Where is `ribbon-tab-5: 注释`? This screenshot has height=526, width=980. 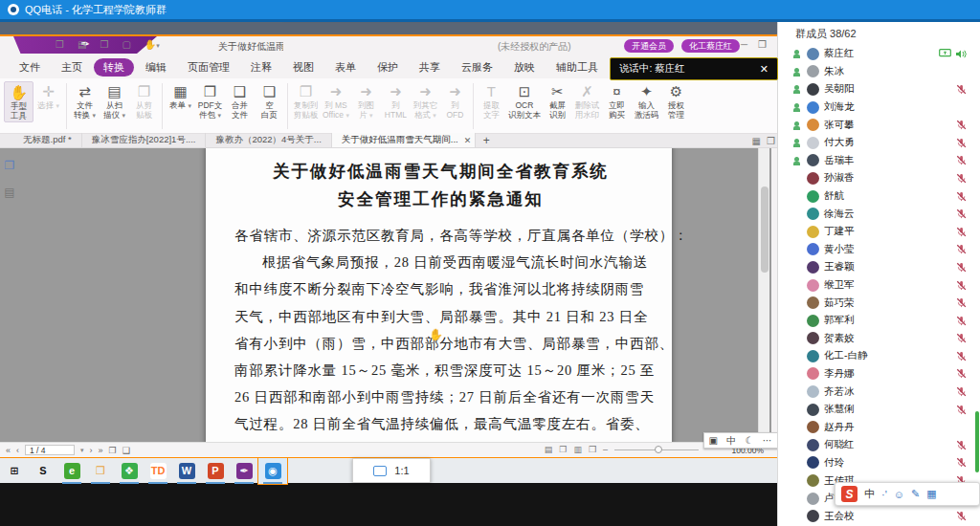
ribbon-tab-5: 注释 is located at coordinates (261, 67).